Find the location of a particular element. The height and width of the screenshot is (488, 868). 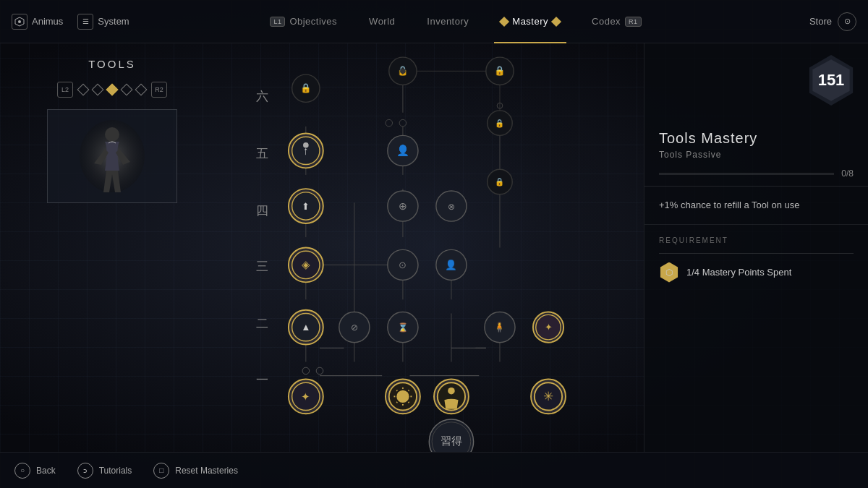

tab-objectives: L1 Objectives is located at coordinates (304, 22).